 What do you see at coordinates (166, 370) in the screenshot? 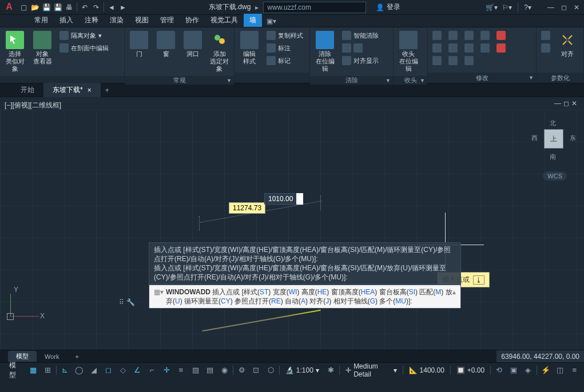
I see `sb-dyn-icon: ✛` at bounding box center [166, 370].